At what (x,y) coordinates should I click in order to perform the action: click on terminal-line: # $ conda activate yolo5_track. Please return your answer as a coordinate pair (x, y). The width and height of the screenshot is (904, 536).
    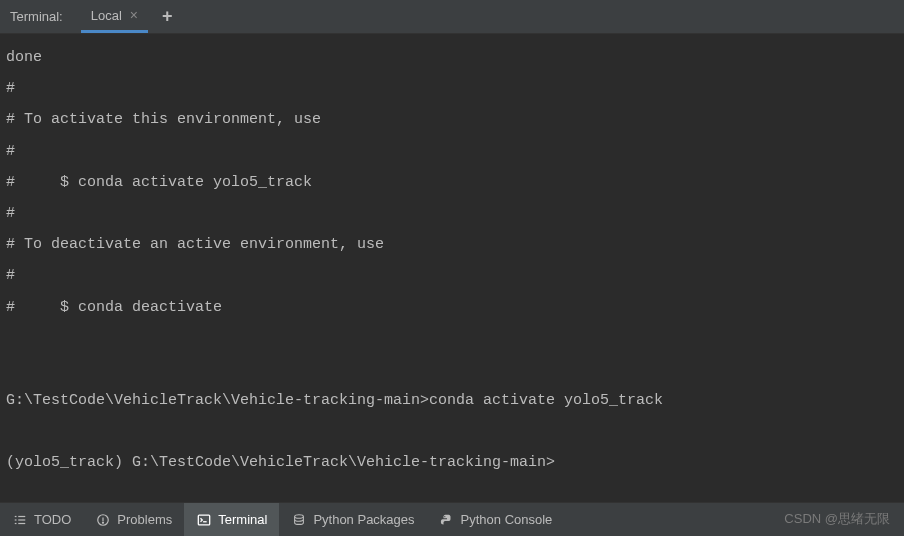
    Looking at the image, I should click on (159, 182).